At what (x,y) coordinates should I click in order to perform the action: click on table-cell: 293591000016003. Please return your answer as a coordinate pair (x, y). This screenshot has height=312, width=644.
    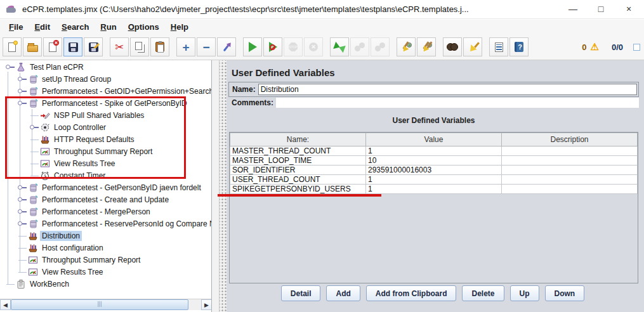
    Looking at the image, I should click on (434, 170).